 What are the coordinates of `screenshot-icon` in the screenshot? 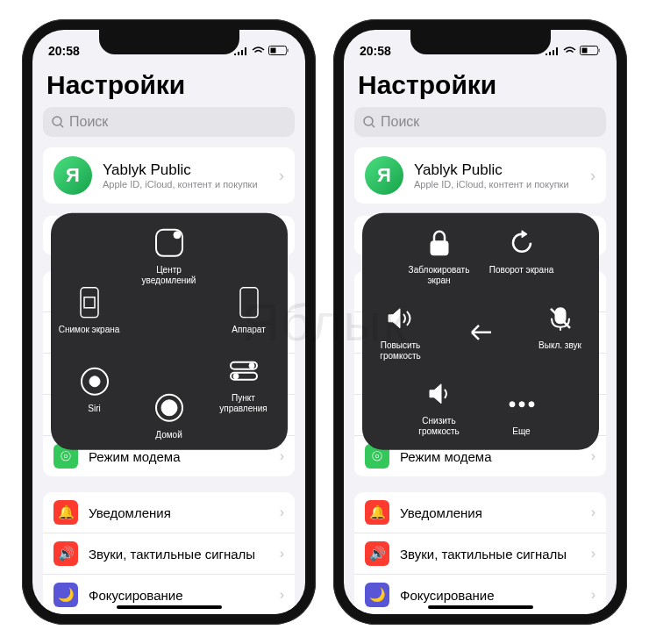 It's located at (89, 303).